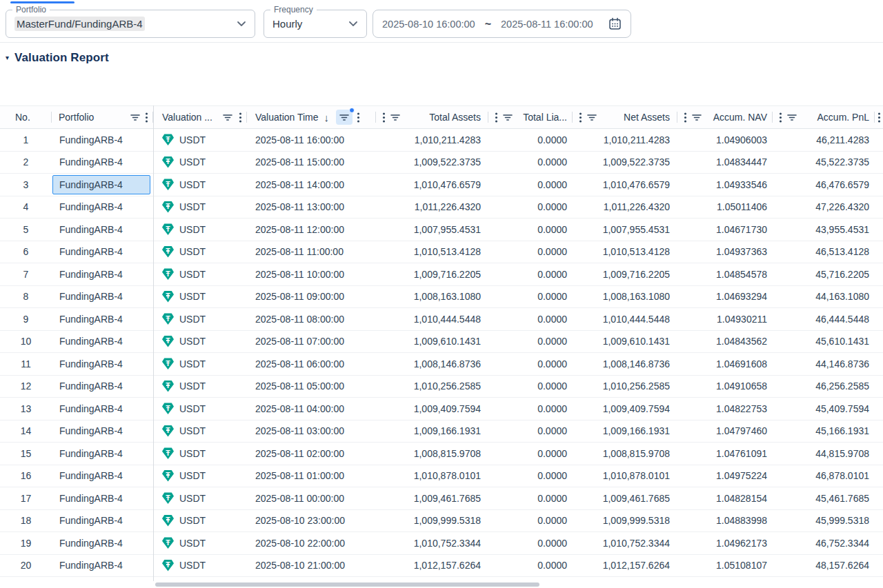  What do you see at coordinates (312, 252) in the screenshot?
I see `cell-valuation-time: 2025-08-11 11:00:00` at bounding box center [312, 252].